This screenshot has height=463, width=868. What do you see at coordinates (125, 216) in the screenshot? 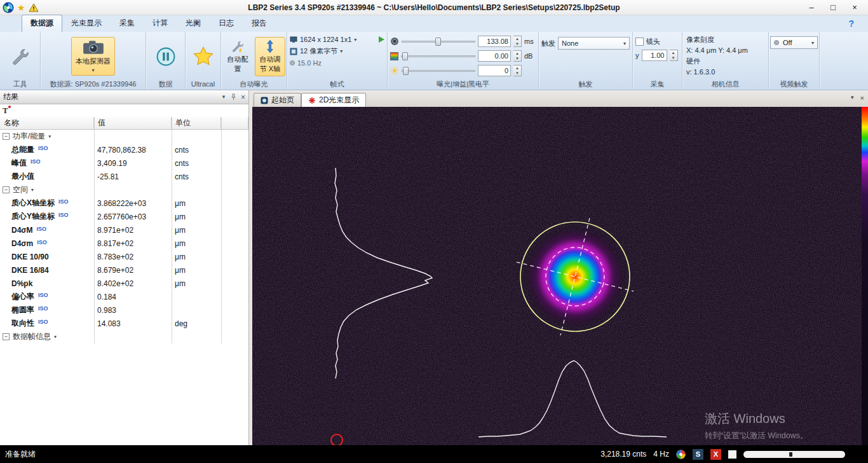
I see `result-row: 质心Y轴坐标ISO2.657760e+03μm` at bounding box center [125, 216].